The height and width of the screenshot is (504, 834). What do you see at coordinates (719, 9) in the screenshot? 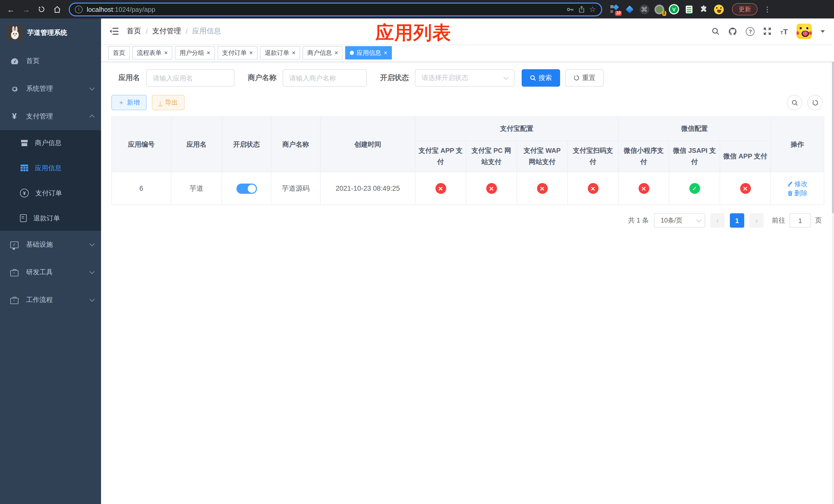
I see `profile-avatar-icon` at bounding box center [719, 9].